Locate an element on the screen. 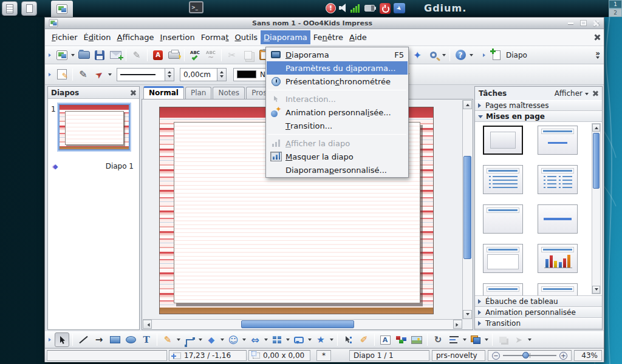  line-width-spinner is located at coordinates (222, 75).